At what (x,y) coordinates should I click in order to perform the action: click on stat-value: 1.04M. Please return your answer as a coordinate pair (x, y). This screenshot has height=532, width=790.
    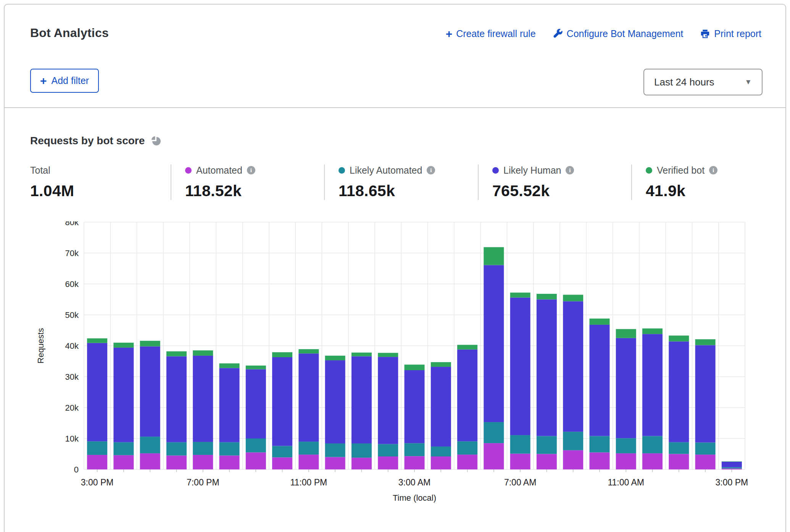
    Looking at the image, I should click on (98, 191).